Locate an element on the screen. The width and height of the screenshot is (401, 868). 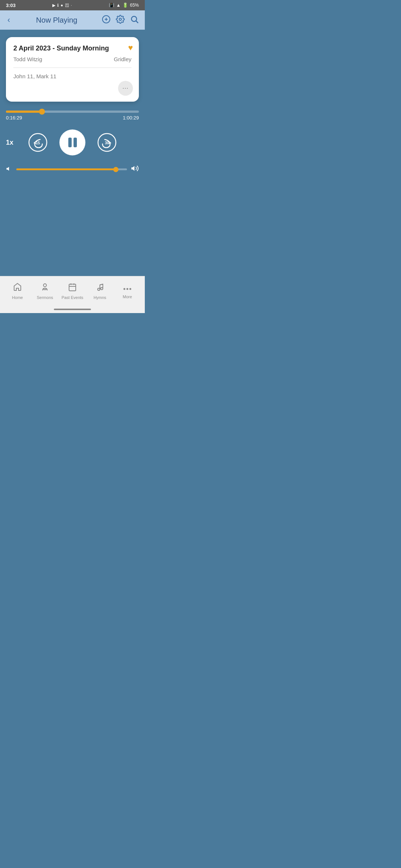
progress-times: 0:16:29 1:00:29 is located at coordinates (72, 118).